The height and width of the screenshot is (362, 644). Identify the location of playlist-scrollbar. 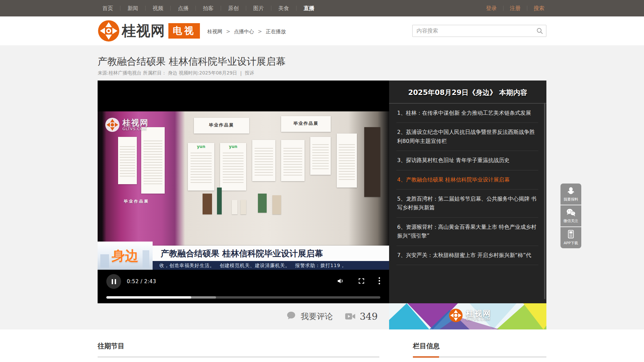
(545, 201).